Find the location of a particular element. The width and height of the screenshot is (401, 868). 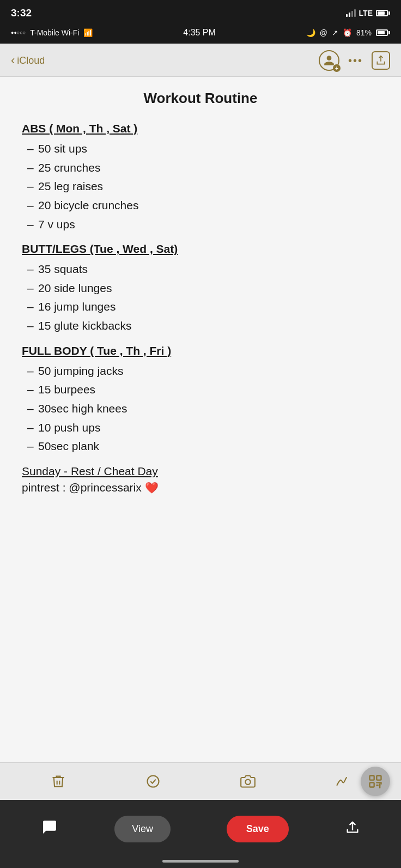

full-body-exercise-list: 50 jumping jacks 15 burpees 30sec high k… is located at coordinates (200, 409).